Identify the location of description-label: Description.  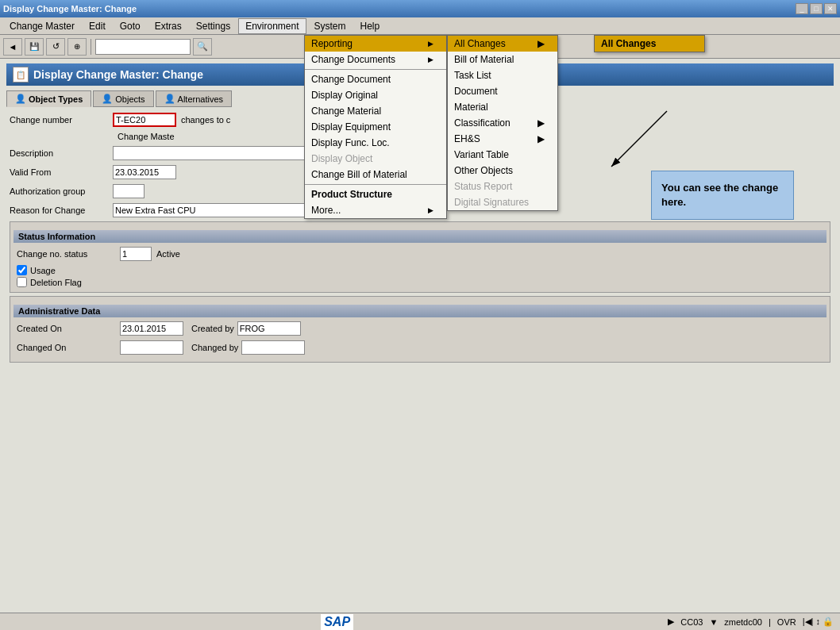
(61, 153).